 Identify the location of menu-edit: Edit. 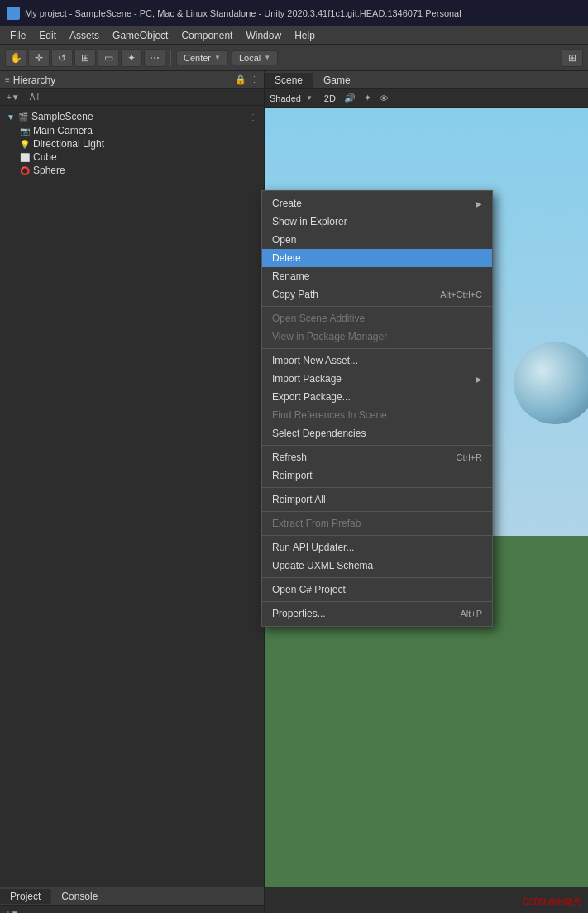
(48, 36).